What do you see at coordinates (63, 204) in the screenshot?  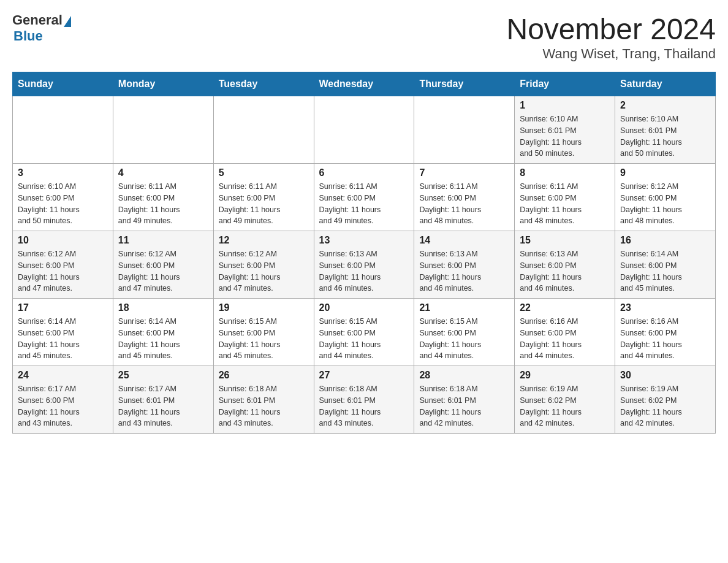 I see `day-info: Sunrise: 6:10 AM Sunset: 6:00 PM Dayligh…` at bounding box center [63, 204].